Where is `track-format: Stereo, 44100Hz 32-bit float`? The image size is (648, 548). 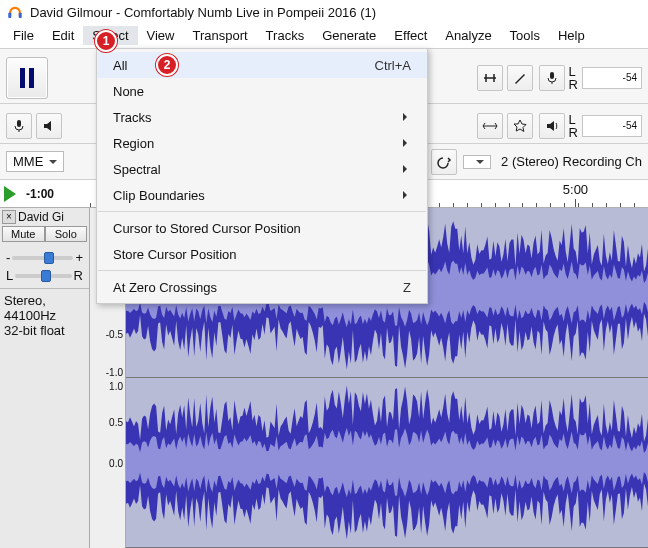 track-format: Stereo, 44100Hz 32-bit float is located at coordinates (44, 316).